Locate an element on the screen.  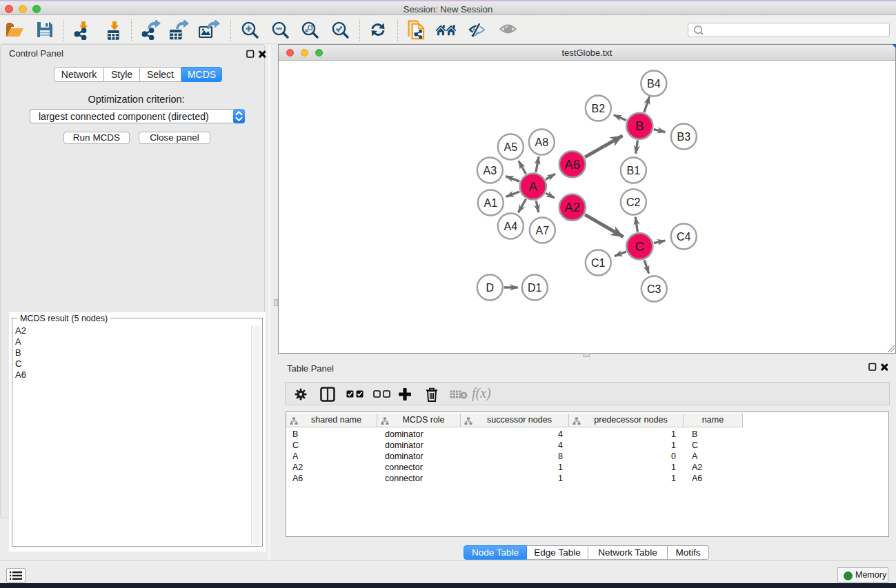
svg-text: A5 is located at coordinates (511, 148).